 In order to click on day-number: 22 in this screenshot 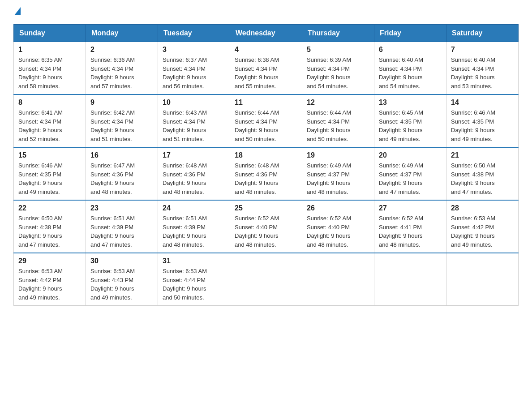, I will do `click(50, 208)`.